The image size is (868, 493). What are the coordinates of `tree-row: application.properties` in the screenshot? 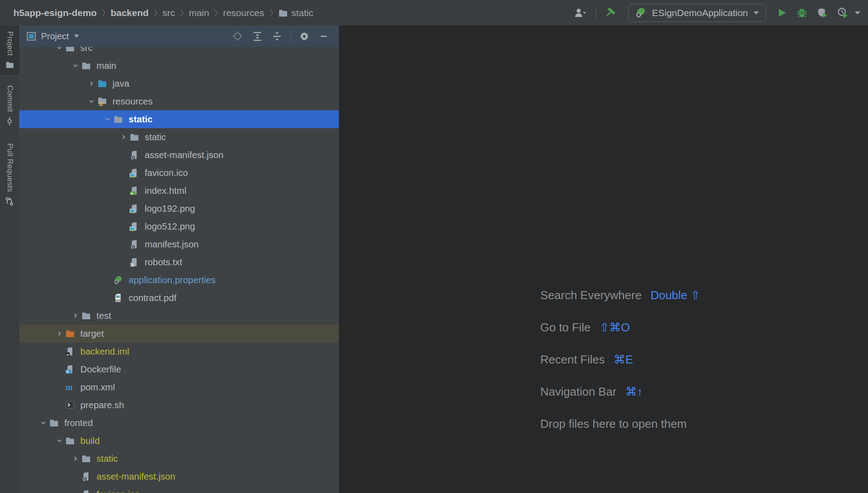 It's located at (179, 280).